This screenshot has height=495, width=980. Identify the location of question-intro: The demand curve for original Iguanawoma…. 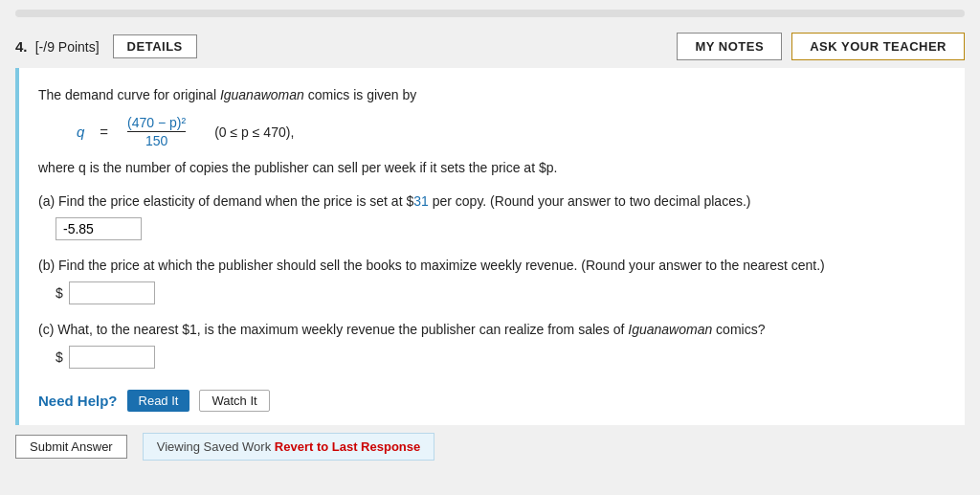
(490, 96).